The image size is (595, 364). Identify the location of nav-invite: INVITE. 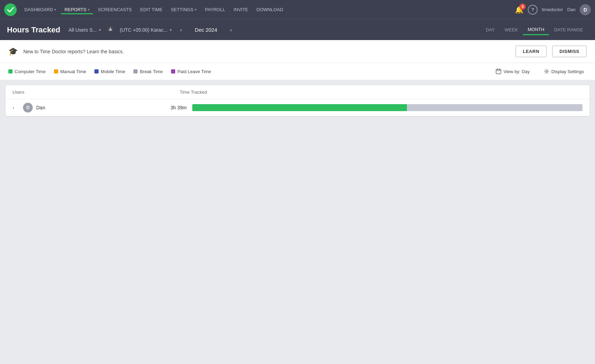
(241, 10).